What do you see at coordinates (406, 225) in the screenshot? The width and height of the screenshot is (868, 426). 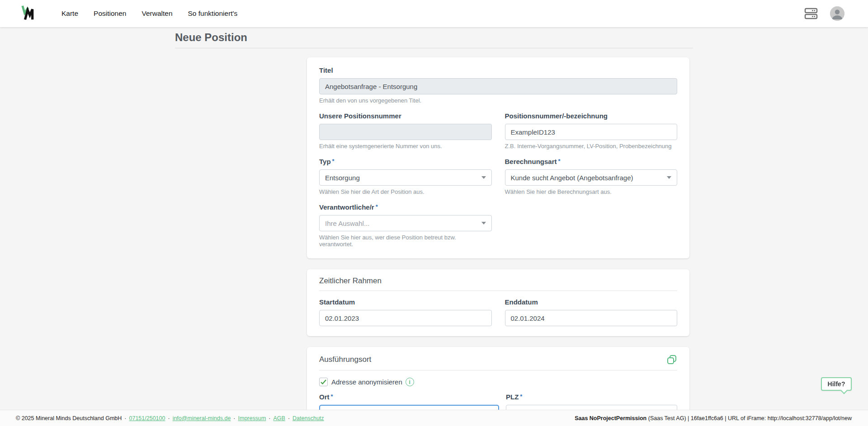 I see `verantwortliche-group: Verantwortliche/r* Ihre Auswahl... Wähle…` at bounding box center [406, 225].